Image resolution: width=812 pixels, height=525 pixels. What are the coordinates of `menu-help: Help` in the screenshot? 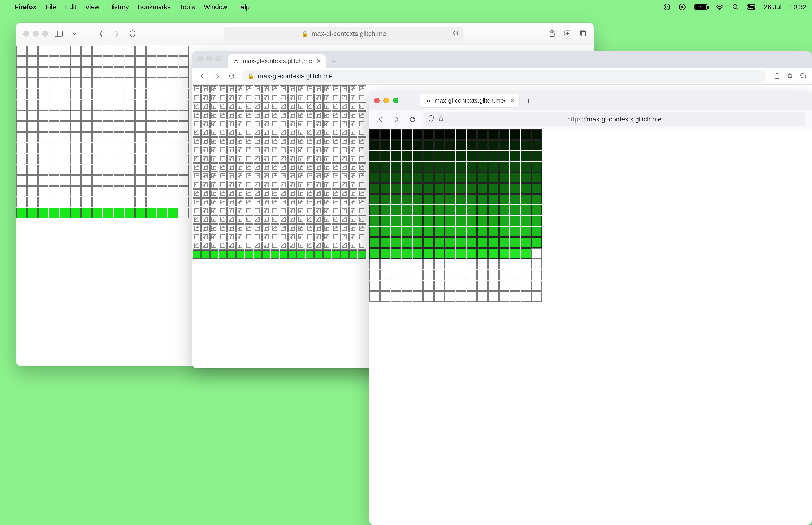 It's located at (243, 7).